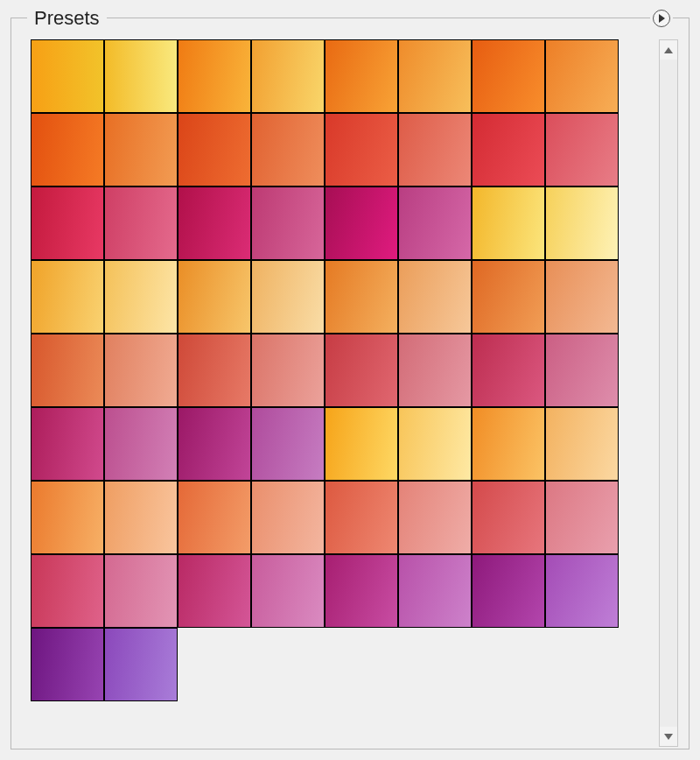 This screenshot has height=760, width=700. What do you see at coordinates (668, 736) in the screenshot?
I see `scroll-down-button` at bounding box center [668, 736].